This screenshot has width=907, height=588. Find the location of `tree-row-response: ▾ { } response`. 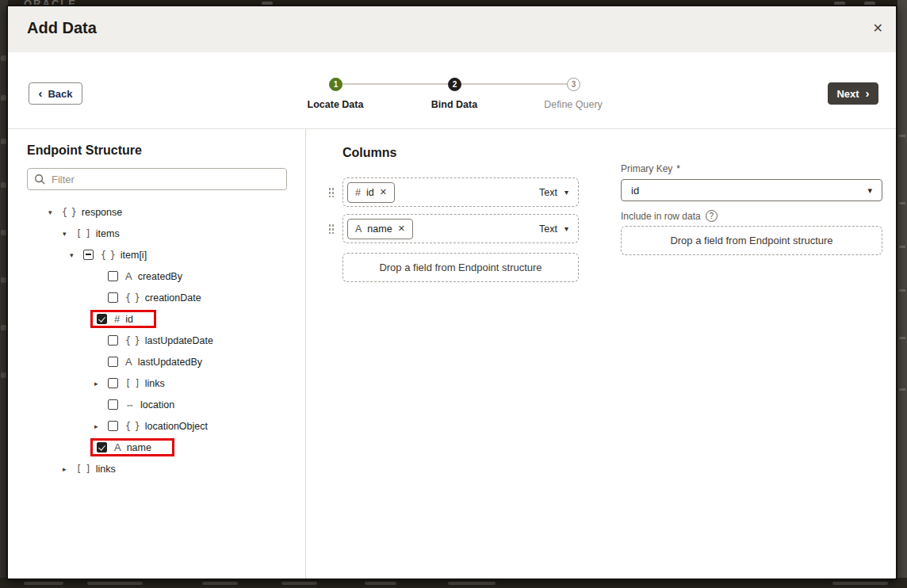

tree-row-response: ▾ { } response is located at coordinates (170, 212).